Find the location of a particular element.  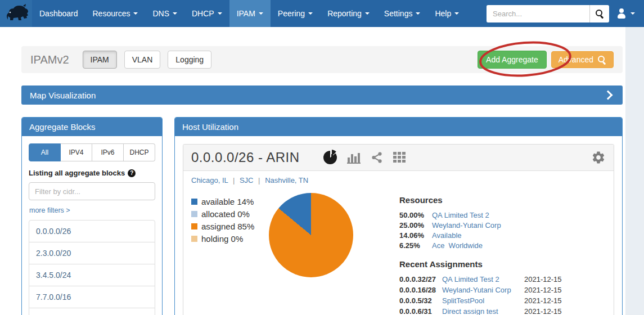

nav-item-dhcp: DHCP is located at coordinates (207, 14).